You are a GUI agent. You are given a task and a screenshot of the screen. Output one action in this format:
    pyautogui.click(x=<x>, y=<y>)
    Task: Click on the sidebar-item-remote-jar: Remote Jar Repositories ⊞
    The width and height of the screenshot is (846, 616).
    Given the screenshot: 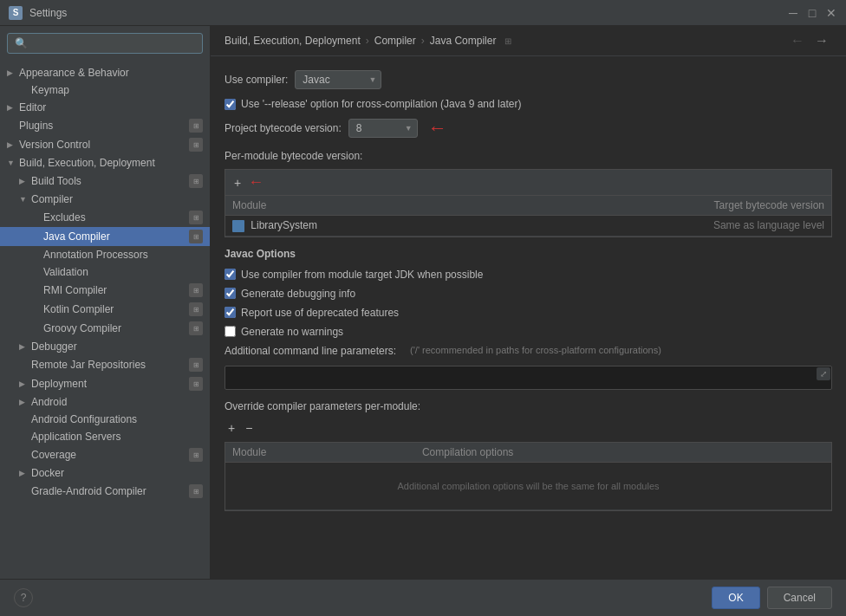 What is the action you would take?
    pyautogui.click(x=105, y=365)
    